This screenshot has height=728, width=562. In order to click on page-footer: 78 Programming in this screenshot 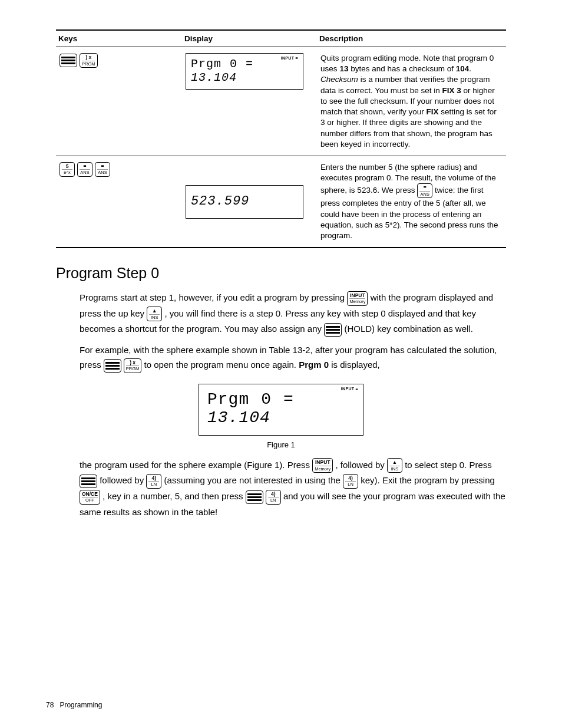, I will do `click(74, 705)`.